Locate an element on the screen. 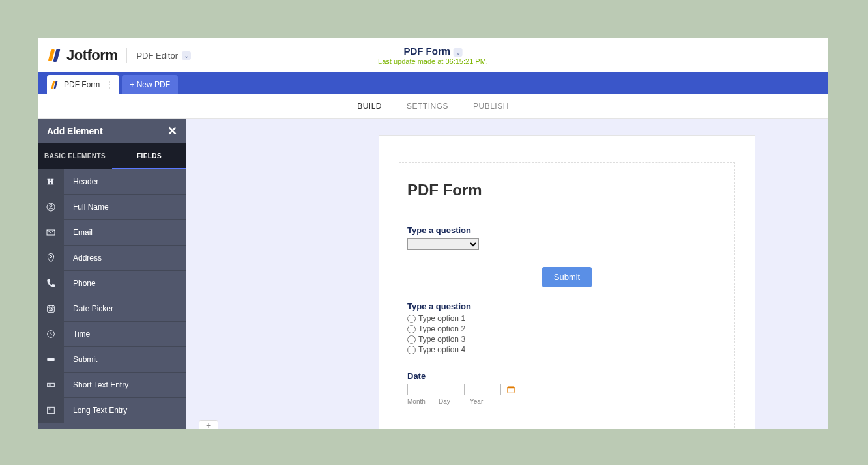  panel-tab-fields: FIELDS is located at coordinates (149, 156).